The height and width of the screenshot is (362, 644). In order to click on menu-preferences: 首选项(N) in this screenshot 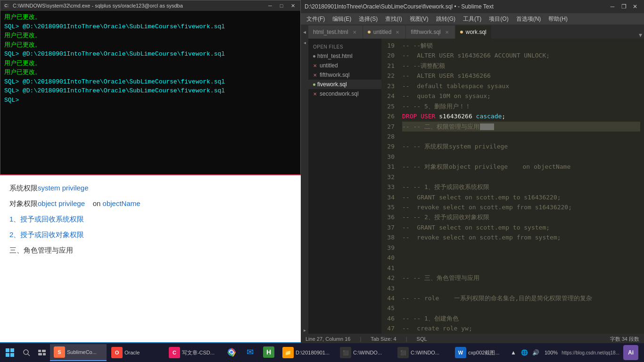, I will do `click(529, 19)`.